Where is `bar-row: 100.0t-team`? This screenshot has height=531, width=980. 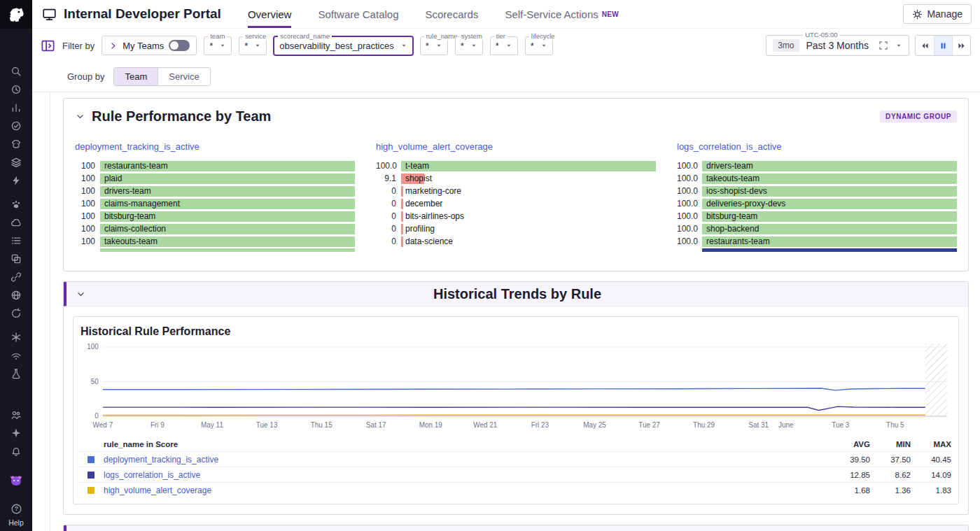 bar-row: 100.0t-team is located at coordinates (516, 166).